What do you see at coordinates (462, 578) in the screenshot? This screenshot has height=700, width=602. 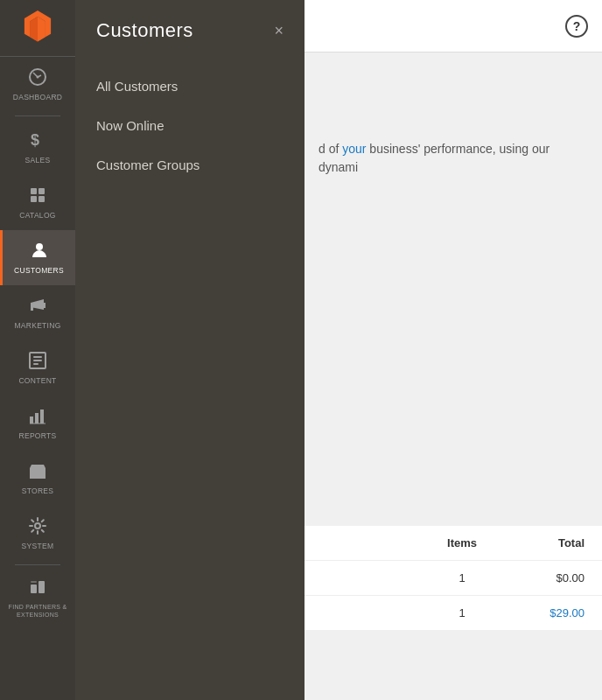 I see `row-1-items: 1` at bounding box center [462, 578].